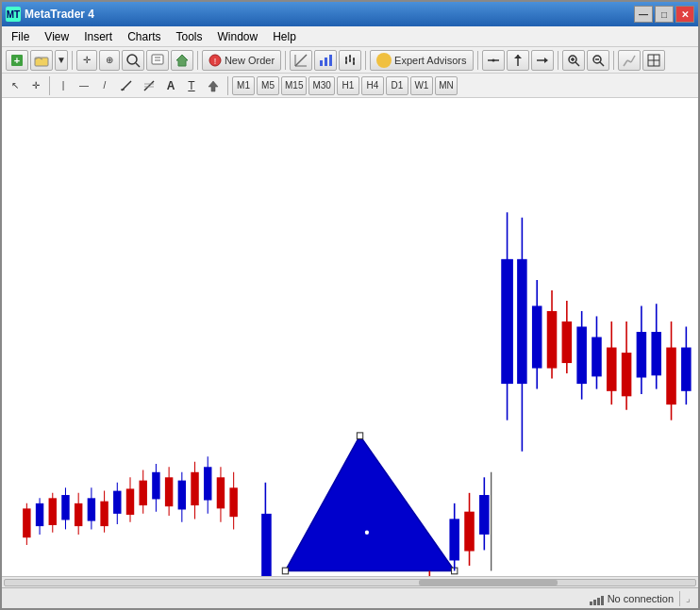 The width and height of the screenshot is (700, 610). I want to click on horizontal-line-tool: —, so click(84, 86).